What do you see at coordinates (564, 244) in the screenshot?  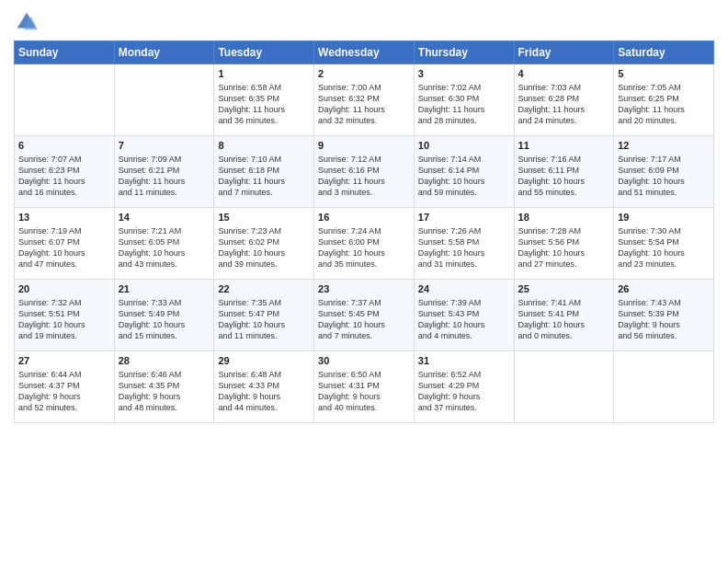 I see `calendar-cell: 18Sunrise: 7:28 AMSunset: 5:56 PMDayligh…` at bounding box center [564, 244].